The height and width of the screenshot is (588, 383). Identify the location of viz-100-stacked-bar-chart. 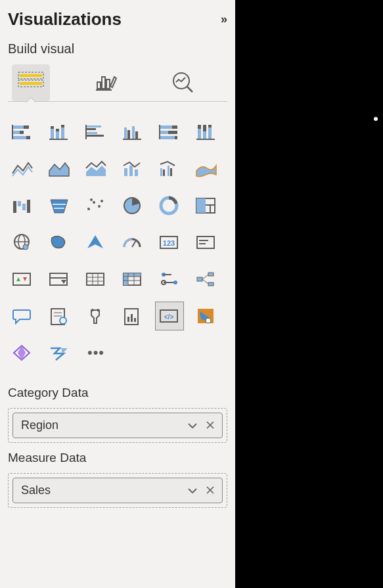
(169, 132).